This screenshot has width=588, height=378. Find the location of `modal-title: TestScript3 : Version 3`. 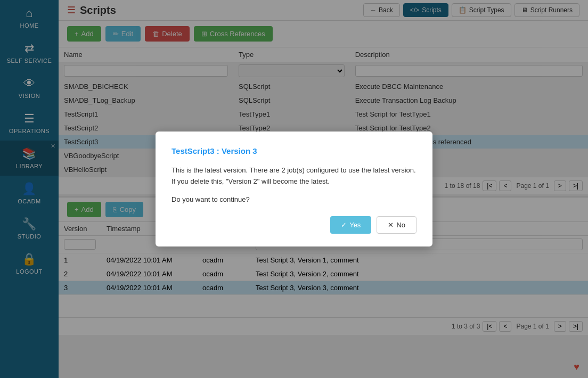

modal-title: TestScript3 : Version 3 is located at coordinates (294, 151).